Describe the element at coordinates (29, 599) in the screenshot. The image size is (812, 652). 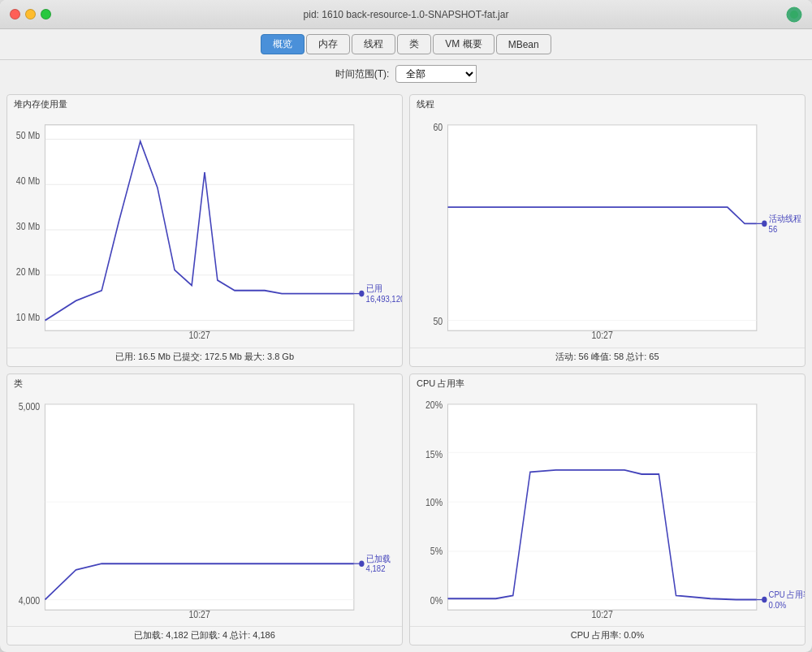
I see `svg-text: 4,000` at that location.